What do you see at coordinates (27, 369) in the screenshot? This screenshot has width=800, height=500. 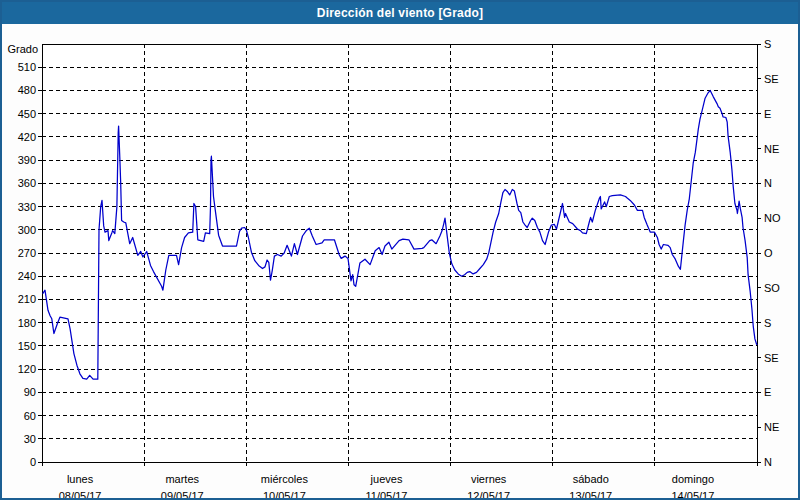 I see `y-left-tick-label: 120` at bounding box center [27, 369].